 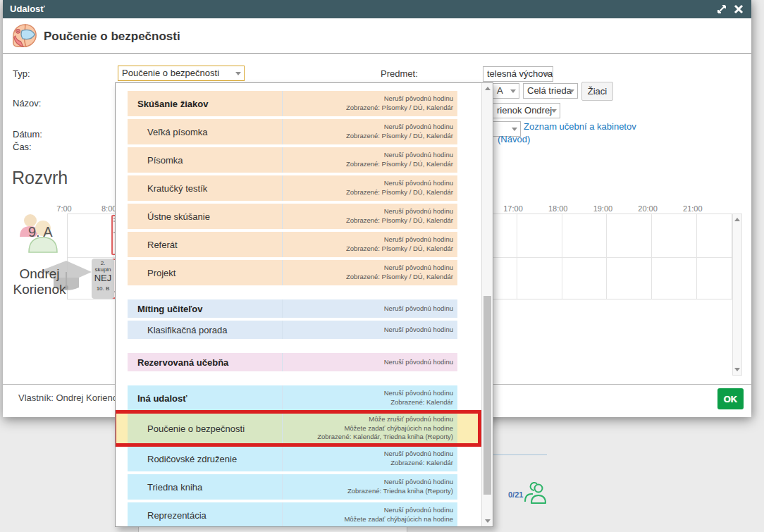 I want to click on dropdown-option-iná-udalosť: Iná udalosťNeruší pôvodnú hodinuZobrazen…, so click(x=299, y=398).